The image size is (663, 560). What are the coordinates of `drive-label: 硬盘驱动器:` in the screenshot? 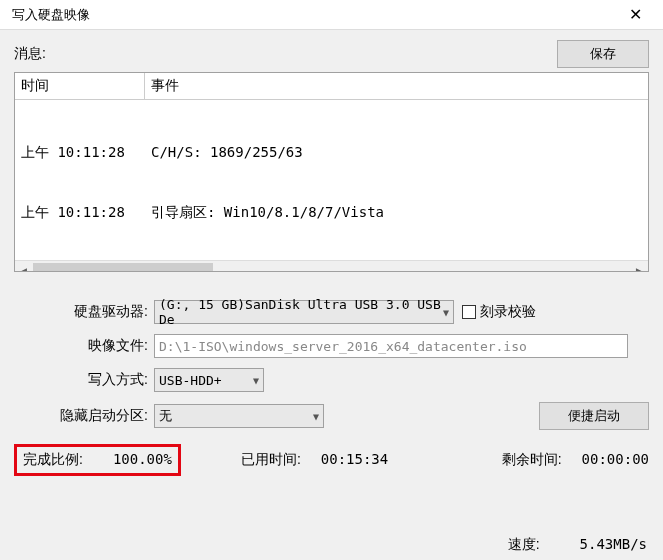 It's located at (84, 312).